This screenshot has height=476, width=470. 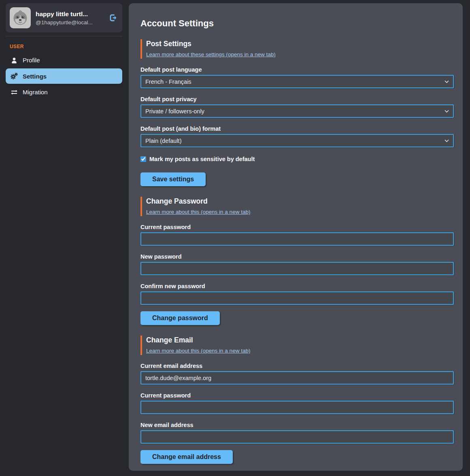 I want to click on field-label: New password, so click(x=297, y=257).